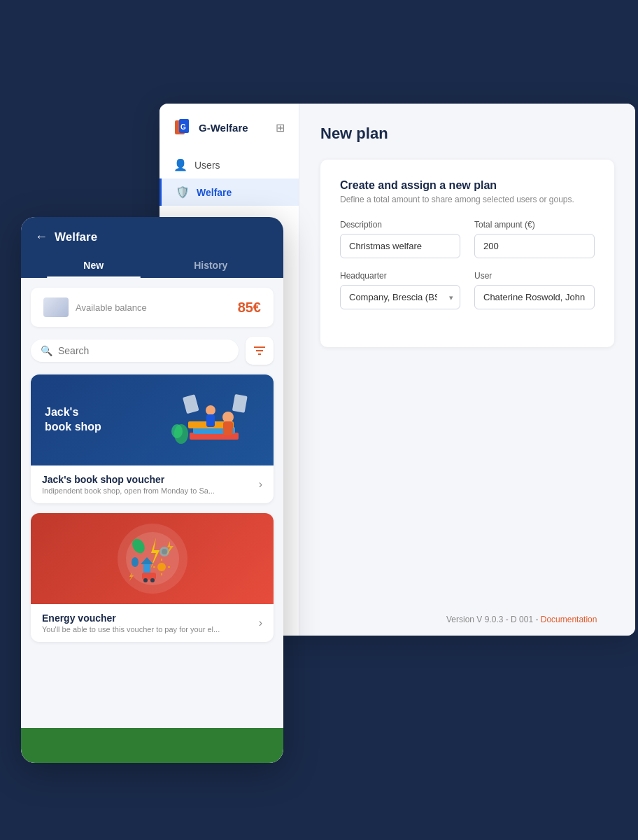 This screenshot has width=638, height=840. I want to click on version-bar: Version V 9.0.3 - D 001 - Documentation, so click(522, 620).